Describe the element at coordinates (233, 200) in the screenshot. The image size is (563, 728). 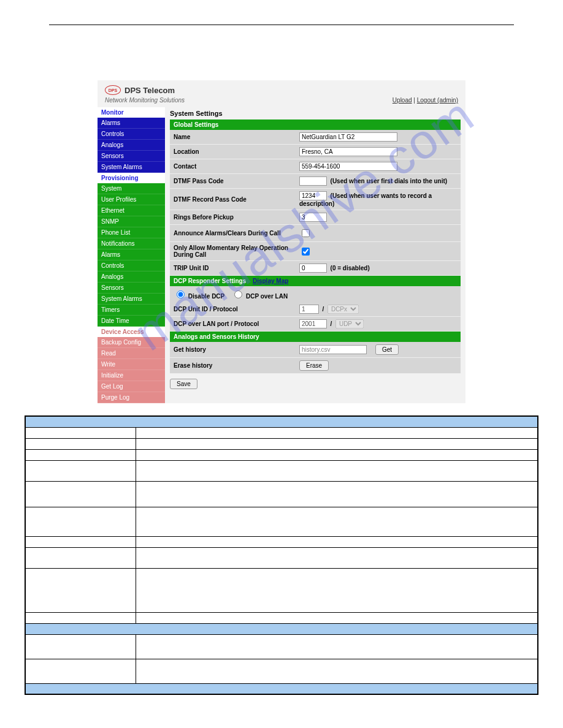
I see `dtmf-rec-label: DTMF Record Pass Code` at that location.